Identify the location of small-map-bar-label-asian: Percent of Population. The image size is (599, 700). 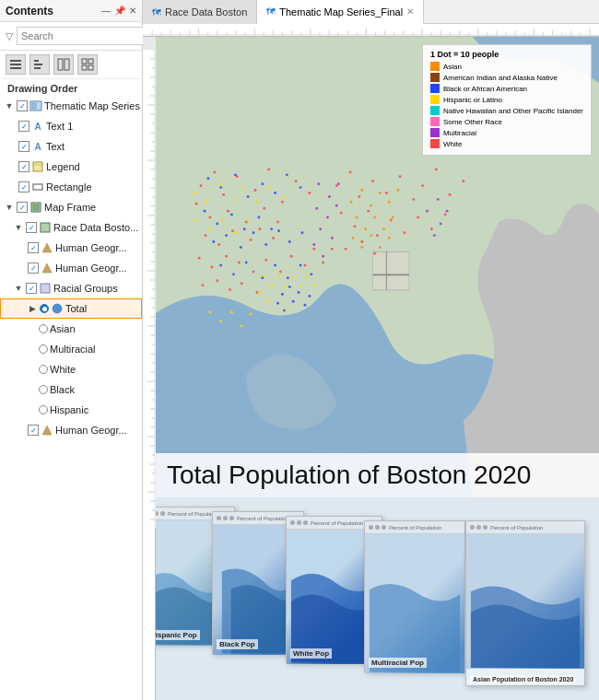
(516, 528).